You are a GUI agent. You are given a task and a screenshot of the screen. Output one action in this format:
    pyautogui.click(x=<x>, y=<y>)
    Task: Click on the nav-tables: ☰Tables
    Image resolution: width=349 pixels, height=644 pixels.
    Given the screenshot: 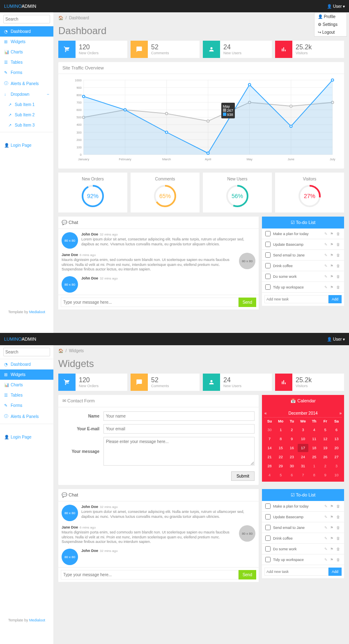 What is the action you would take?
    pyautogui.click(x=27, y=395)
    